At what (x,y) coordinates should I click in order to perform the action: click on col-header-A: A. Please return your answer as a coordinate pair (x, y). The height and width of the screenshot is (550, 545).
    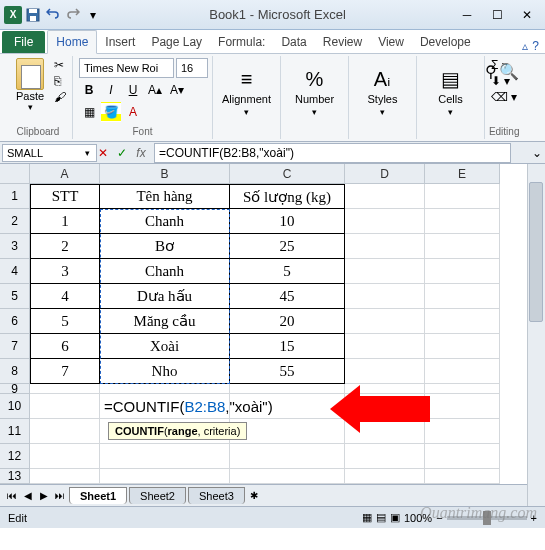
    Looking at the image, I should click on (65, 174).